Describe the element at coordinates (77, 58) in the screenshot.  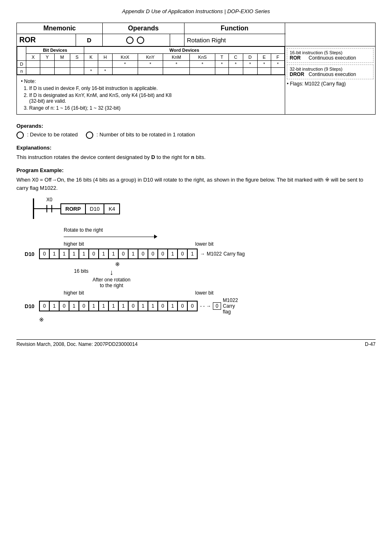
I see `col-s: S` at that location.